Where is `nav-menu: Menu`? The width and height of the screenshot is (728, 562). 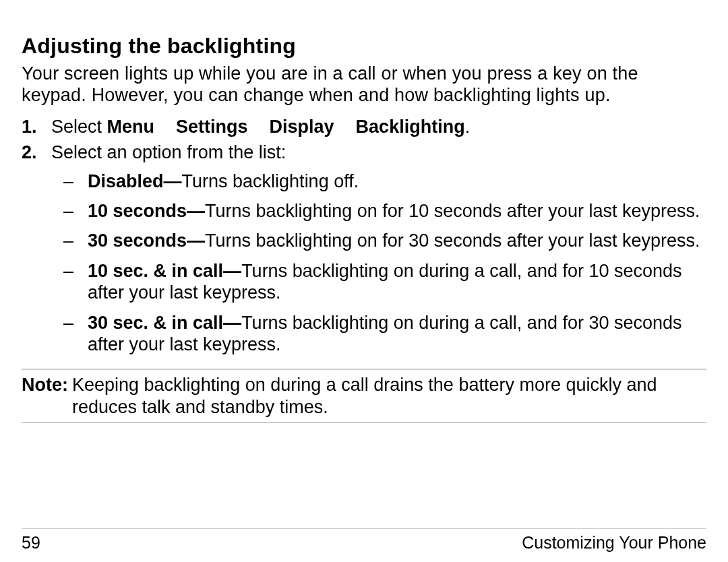 nav-menu: Menu is located at coordinates (131, 127).